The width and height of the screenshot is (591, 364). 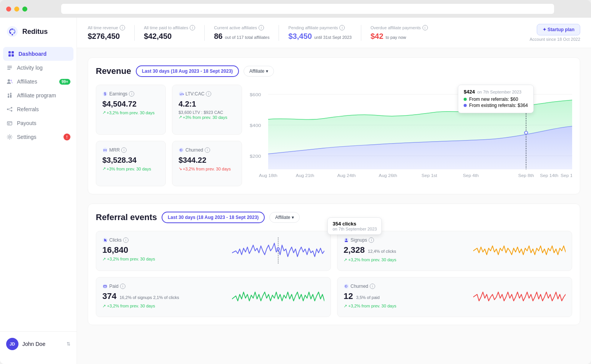 What do you see at coordinates (12, 32) in the screenshot?
I see `logo-icon` at bounding box center [12, 32].